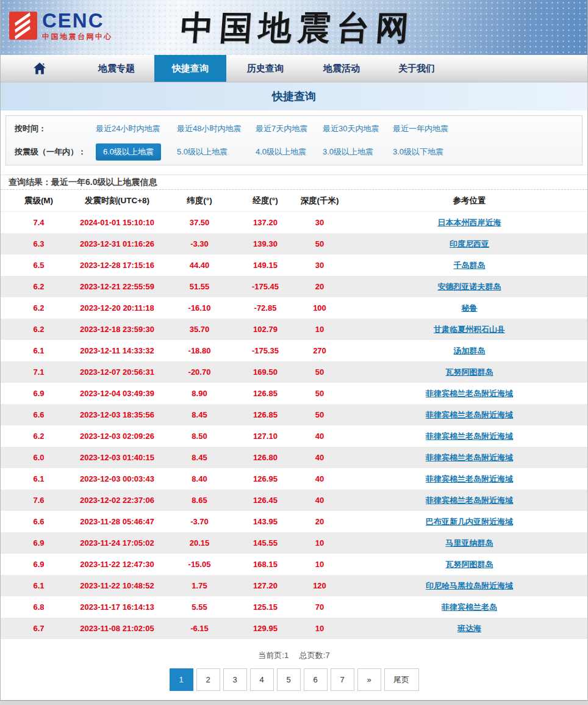  What do you see at coordinates (470, 629) in the screenshot?
I see `location-link: 班达海` at bounding box center [470, 629].